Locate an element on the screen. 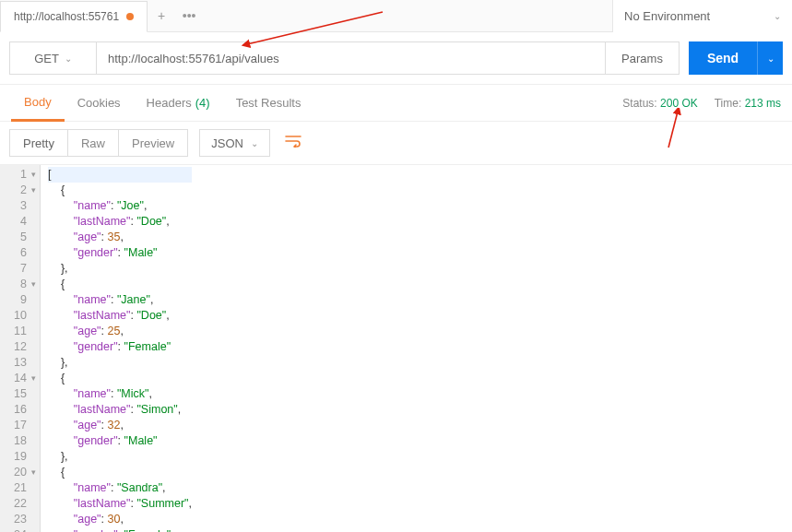  tab-overflow-button: ••• is located at coordinates (189, 17).